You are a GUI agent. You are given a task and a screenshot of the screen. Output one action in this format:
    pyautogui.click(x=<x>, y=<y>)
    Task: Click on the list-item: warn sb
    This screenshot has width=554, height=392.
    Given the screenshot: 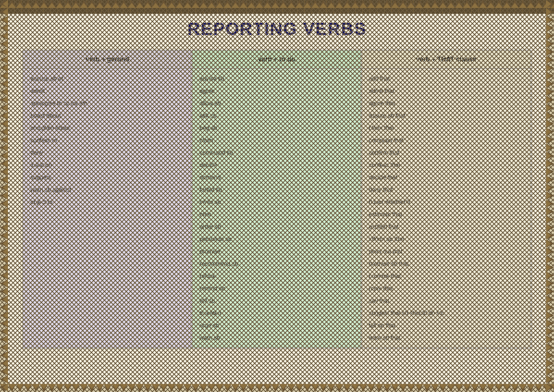 What is the action you would take?
    pyautogui.click(x=276, y=338)
    